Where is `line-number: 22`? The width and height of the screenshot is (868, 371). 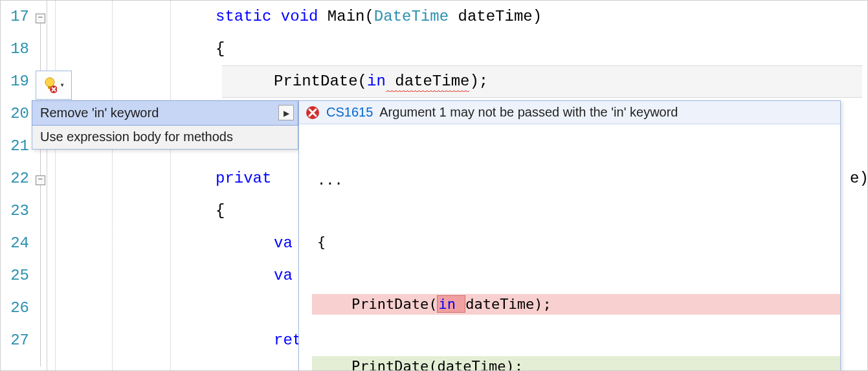 line-number: 22 is located at coordinates (15, 179).